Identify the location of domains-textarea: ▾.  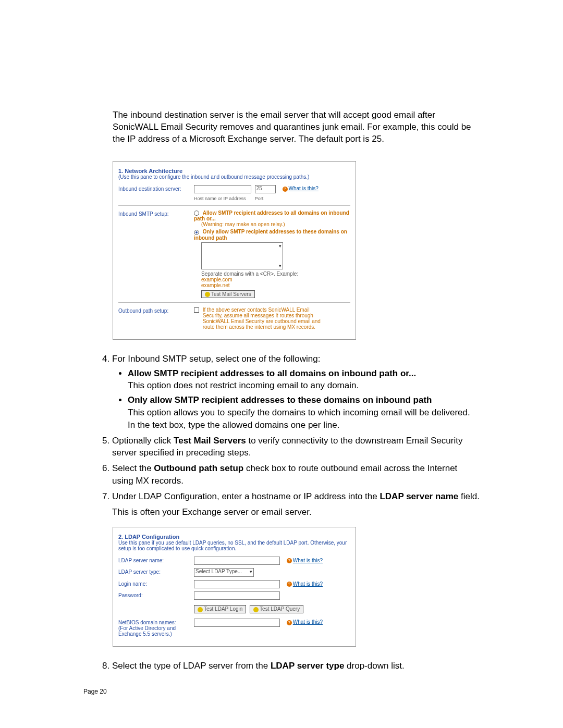
(242, 256).